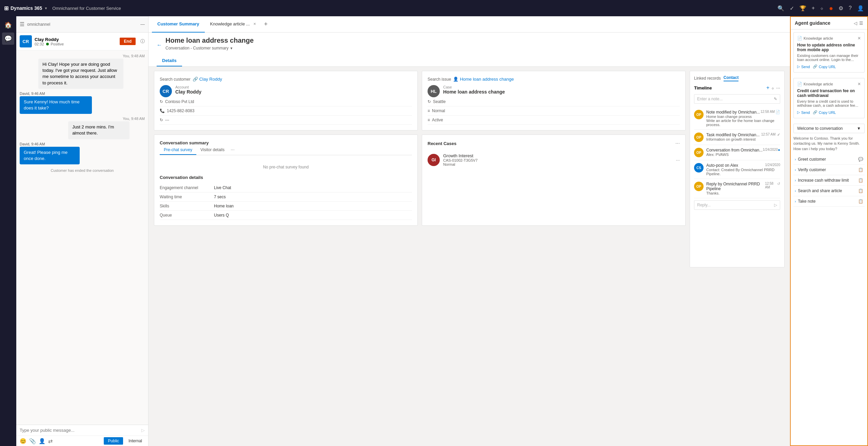 The height and width of the screenshot is (446, 868). What do you see at coordinates (286, 150) in the screenshot?
I see `pre-chat-tabs: Pre-chat survey Visitor details ···` at bounding box center [286, 150].